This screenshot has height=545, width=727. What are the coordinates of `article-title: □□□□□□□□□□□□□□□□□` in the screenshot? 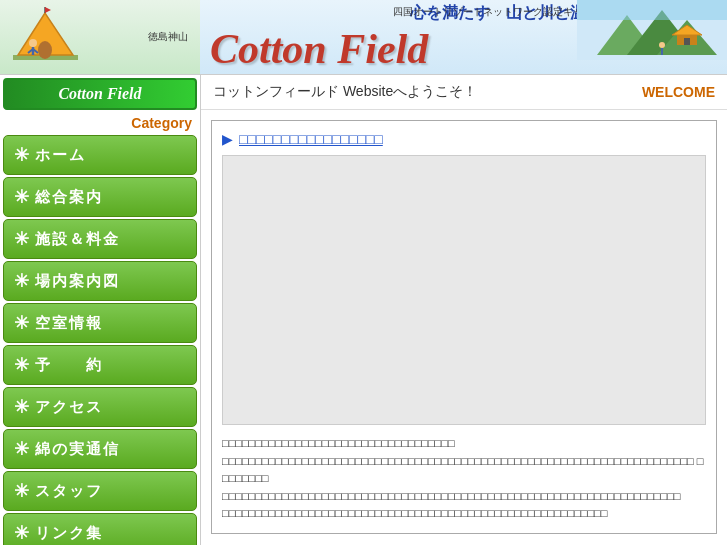 It's located at (311, 139).